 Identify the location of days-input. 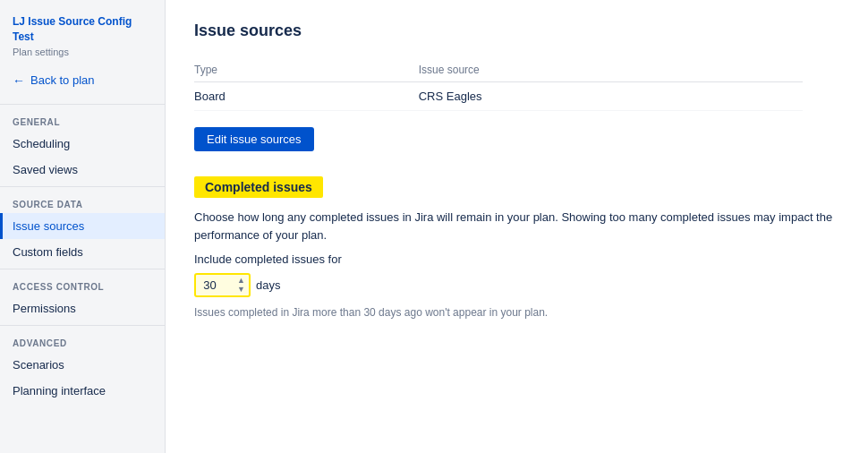
(217, 285).